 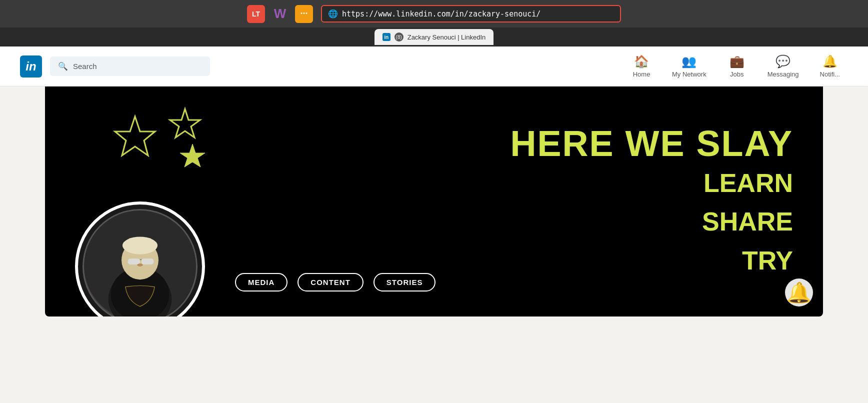 I want to click on linkedin-nav: in 🔍 Search 🏠 Home 👥 My Network 💼 Jobs 💬…, so click(x=434, y=66).